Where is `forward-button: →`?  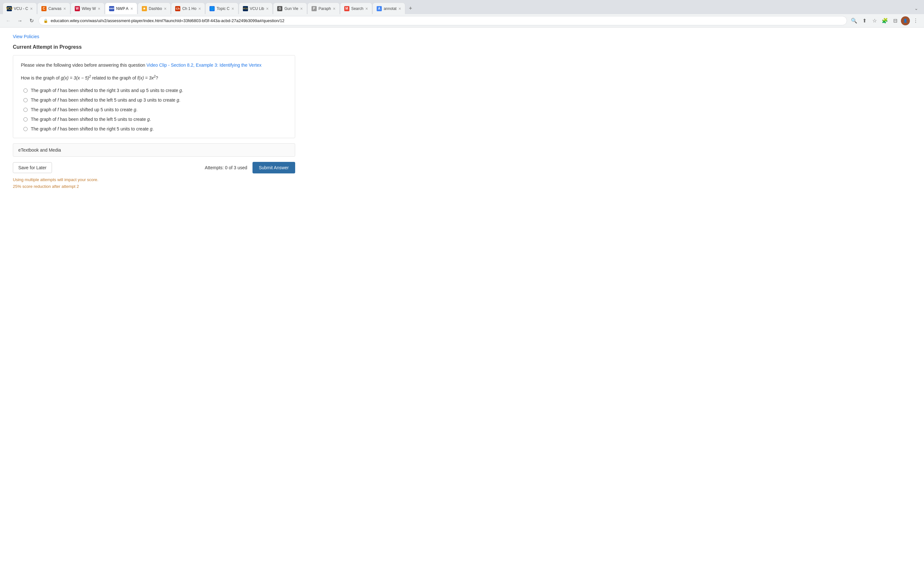
forward-button: → is located at coordinates (20, 21).